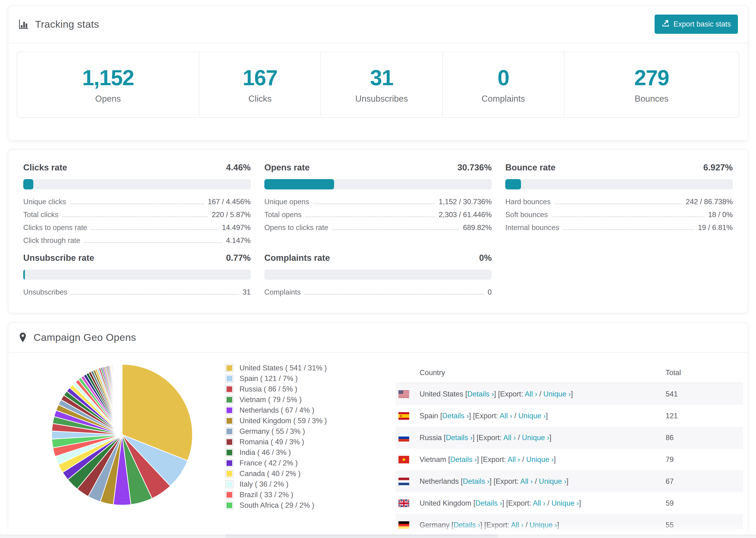 The width and height of the screenshot is (756, 538). What do you see at coordinates (510, 438) in the screenshot?
I see `export-all-link-ru: All ›` at bounding box center [510, 438].